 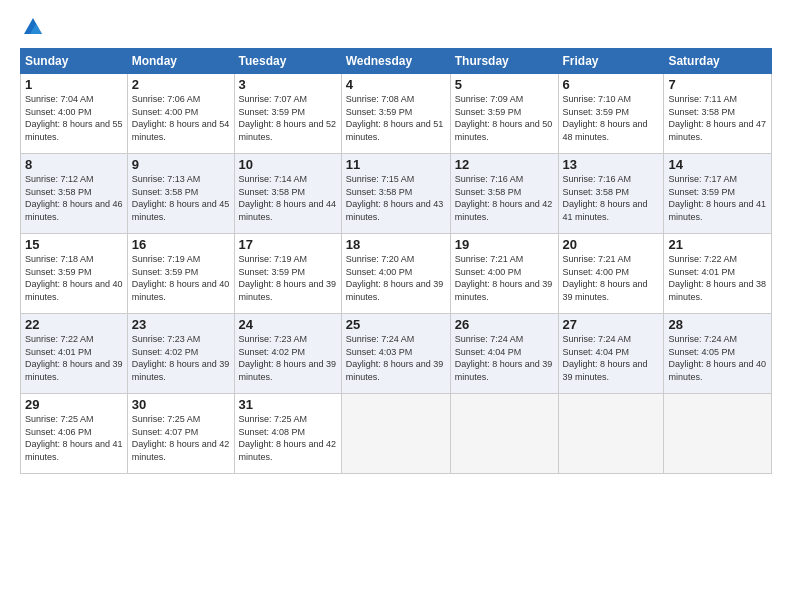 I want to click on day-number: 29, so click(x=74, y=404).